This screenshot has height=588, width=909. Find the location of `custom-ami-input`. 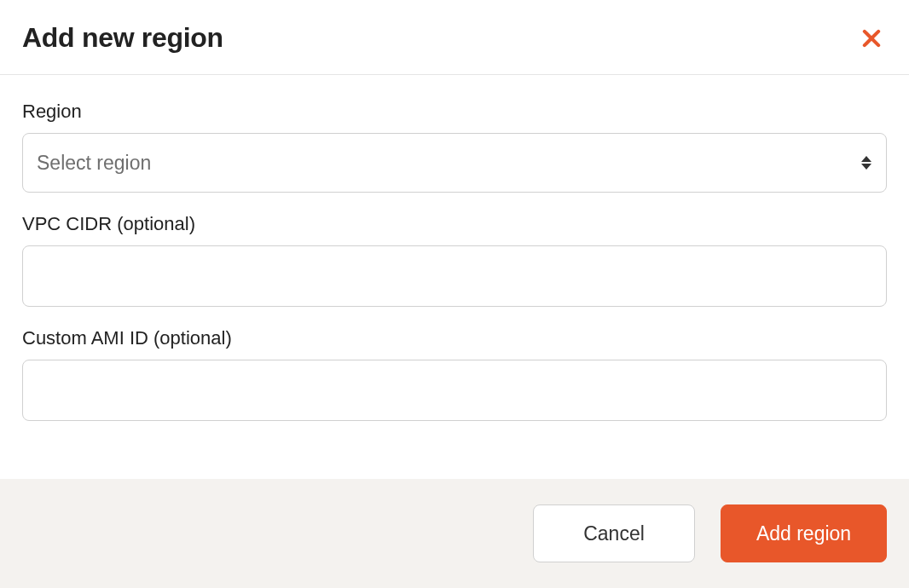

custom-ami-input is located at coordinates (454, 390).